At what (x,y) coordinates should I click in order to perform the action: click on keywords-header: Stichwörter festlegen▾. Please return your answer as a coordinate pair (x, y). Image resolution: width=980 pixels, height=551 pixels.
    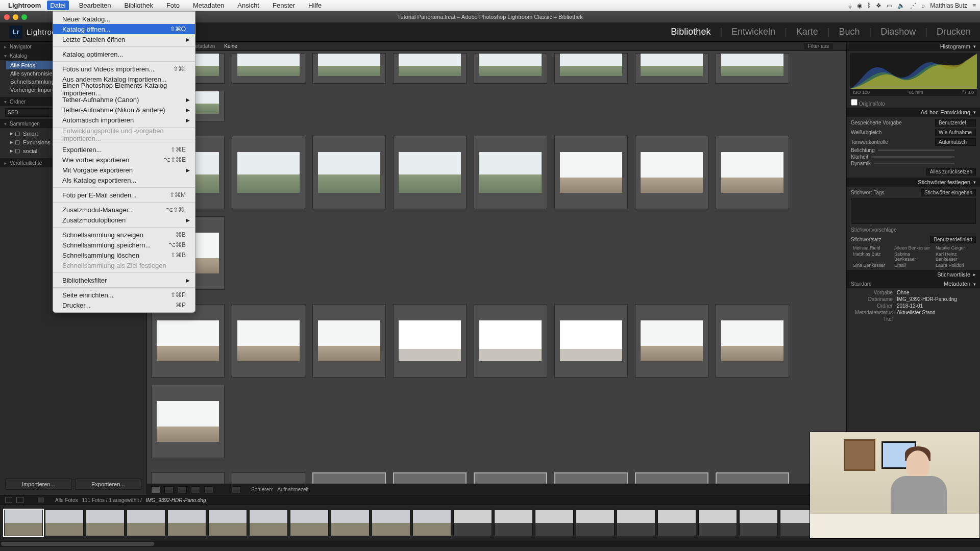
    Looking at the image, I should click on (914, 182).